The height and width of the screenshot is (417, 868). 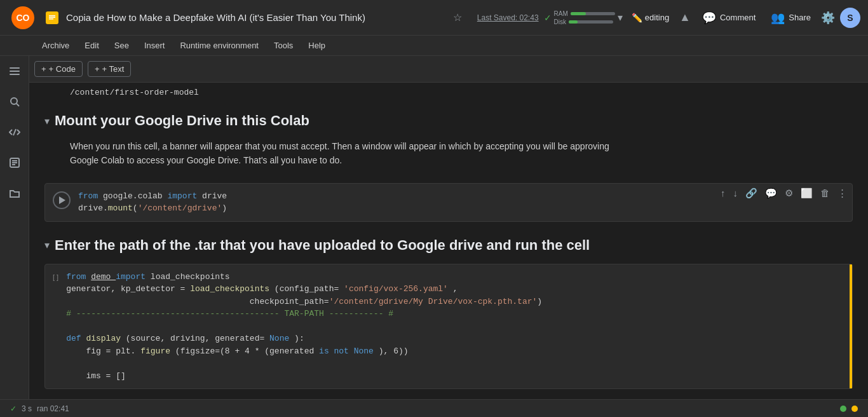 What do you see at coordinates (23, 18) in the screenshot?
I see `logo-text: CO` at bounding box center [23, 18].